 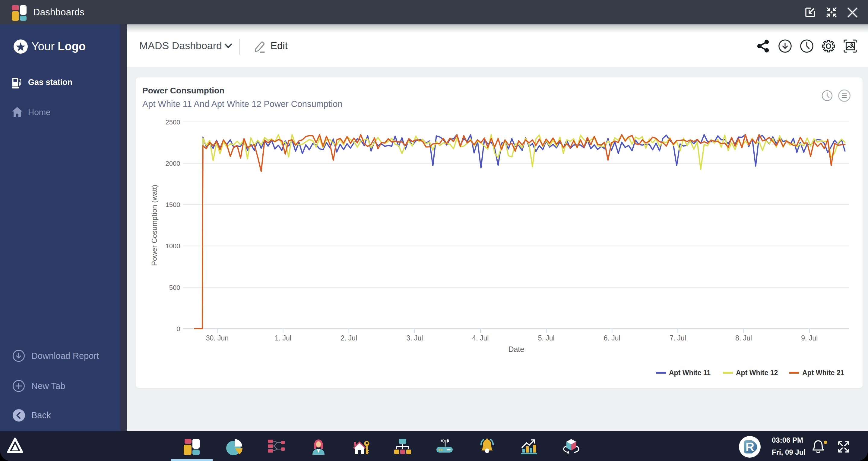 What do you see at coordinates (516, 350) in the screenshot?
I see `svg-text: Date` at bounding box center [516, 350].